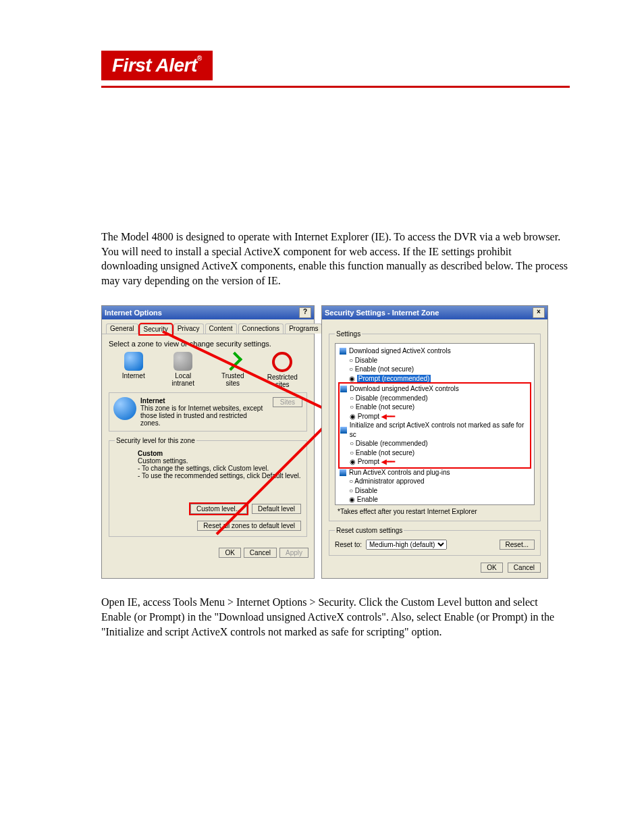 Image resolution: width=644 pixels, height=834 pixels. What do you see at coordinates (404, 389) in the screenshot?
I see `group-label: Download unsigned ActiveX controls` at bounding box center [404, 389].